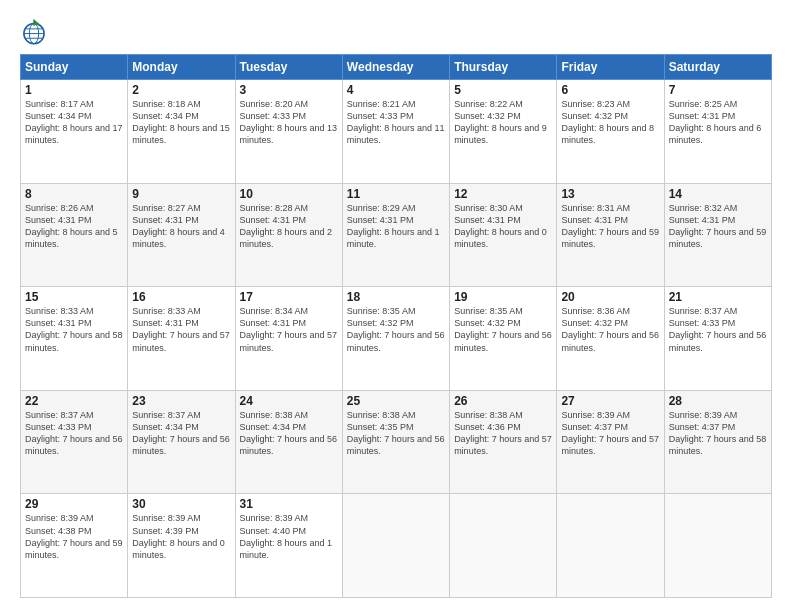 This screenshot has width=792, height=612. I want to click on day-number: 6, so click(610, 90).